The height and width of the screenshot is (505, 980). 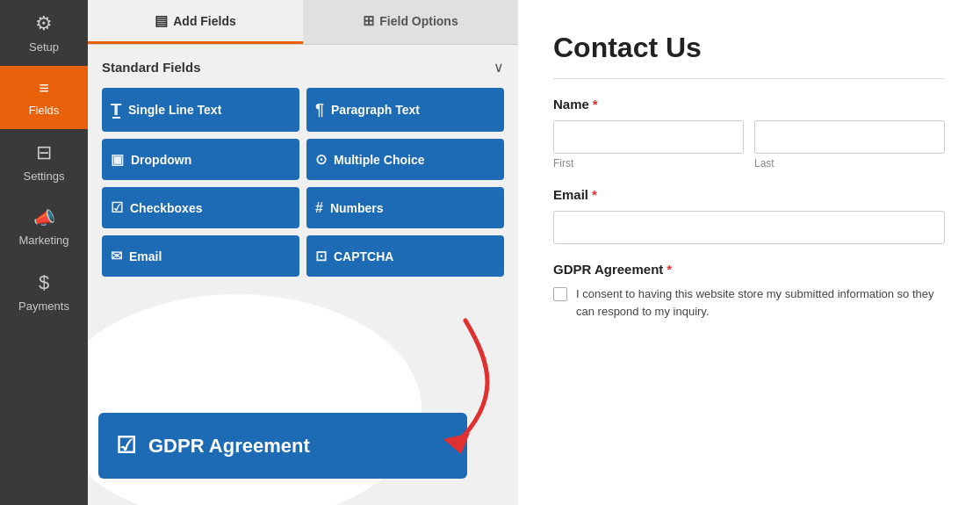 What do you see at coordinates (303, 23) in the screenshot?
I see `tab-bar: ▤ Add Fields ⊞ Field Options` at bounding box center [303, 23].